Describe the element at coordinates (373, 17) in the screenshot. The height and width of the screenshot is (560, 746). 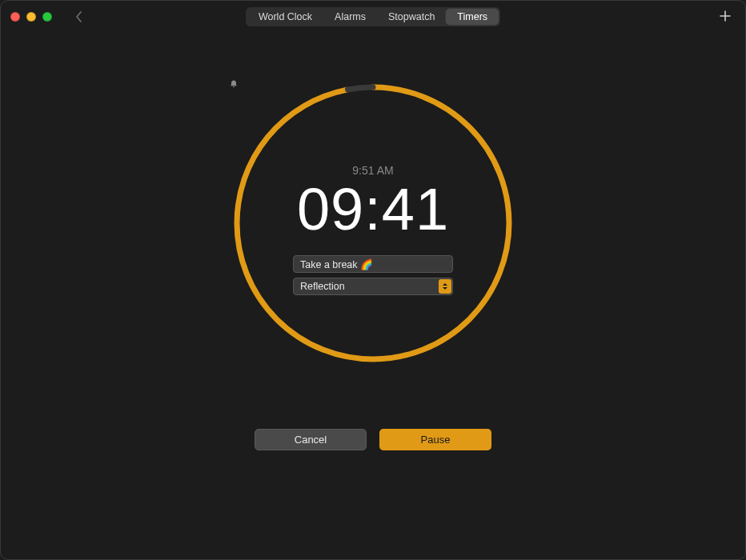
I see `titlebar: World Clock Alarms Stopwatch Timers` at that location.